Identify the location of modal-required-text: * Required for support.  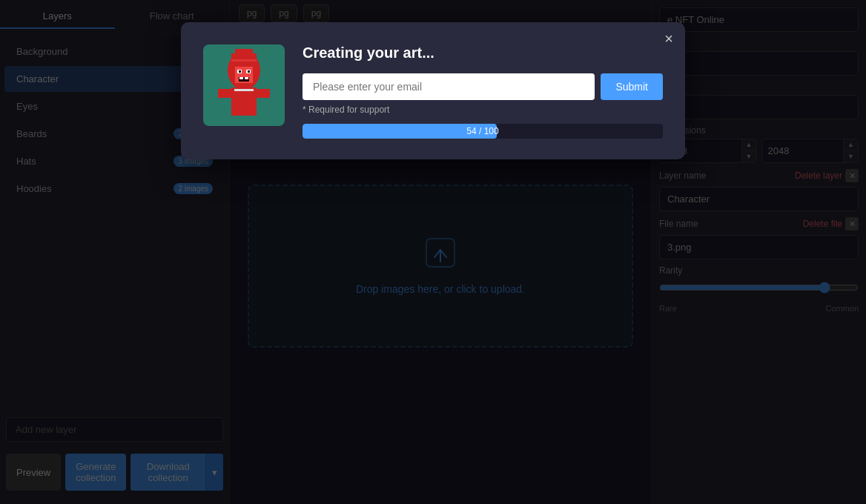
(483, 110).